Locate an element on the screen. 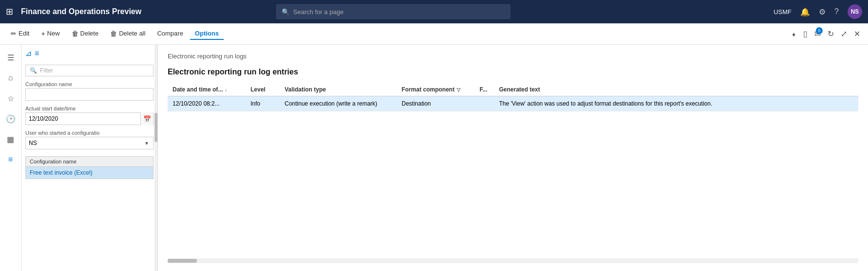  action-bar-right: ⬧ ▯ ✉ 0 ↻ ⤢ ✕ is located at coordinates (826, 34).